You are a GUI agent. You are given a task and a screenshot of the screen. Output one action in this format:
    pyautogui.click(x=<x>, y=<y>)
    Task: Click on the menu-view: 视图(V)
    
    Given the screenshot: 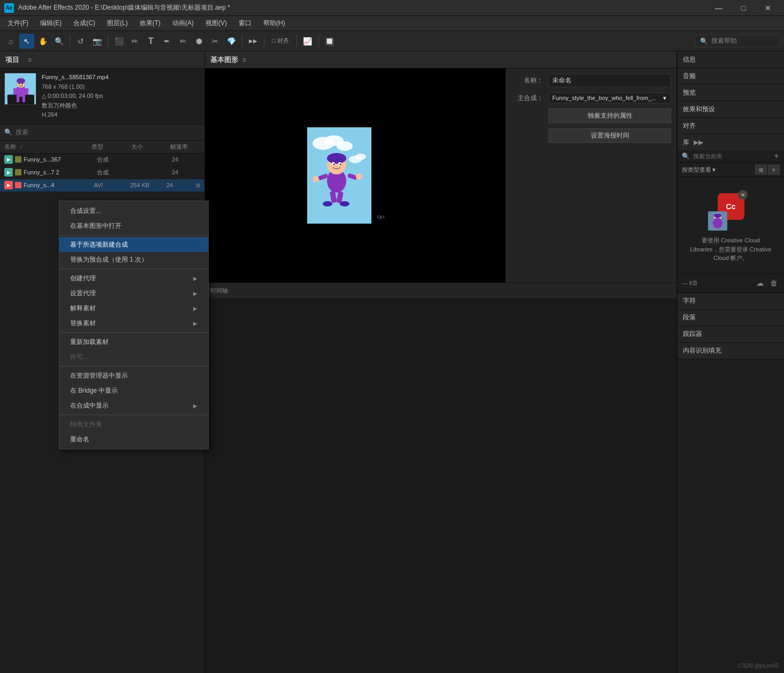 What is the action you would take?
    pyautogui.click(x=216, y=24)
    